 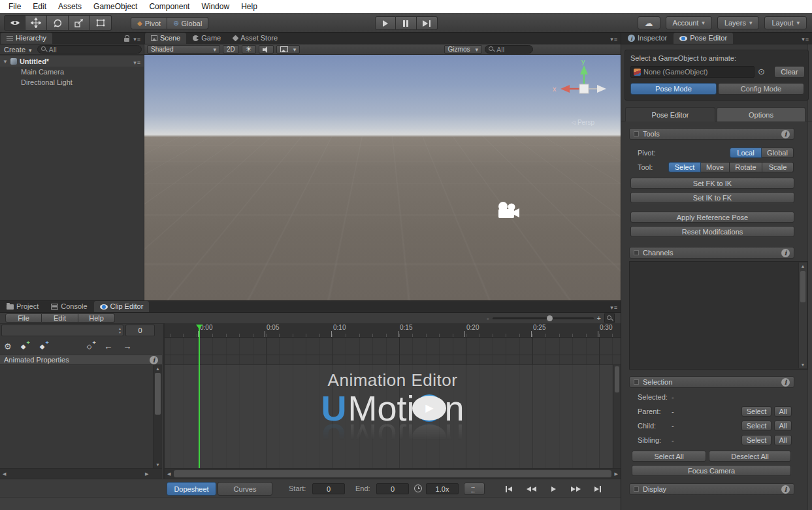 What do you see at coordinates (42, 346) in the screenshot?
I see `add-key-all-button: ◆+` at bounding box center [42, 346].